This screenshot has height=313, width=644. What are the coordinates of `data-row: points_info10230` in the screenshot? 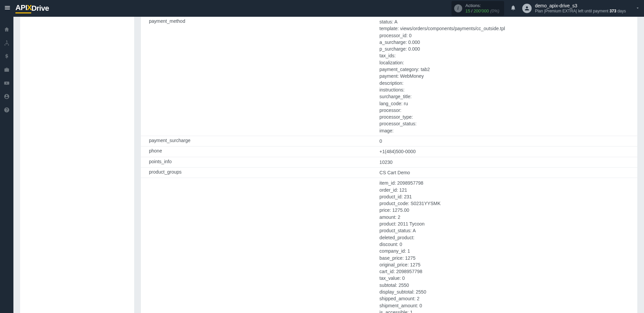 It's located at (389, 162).